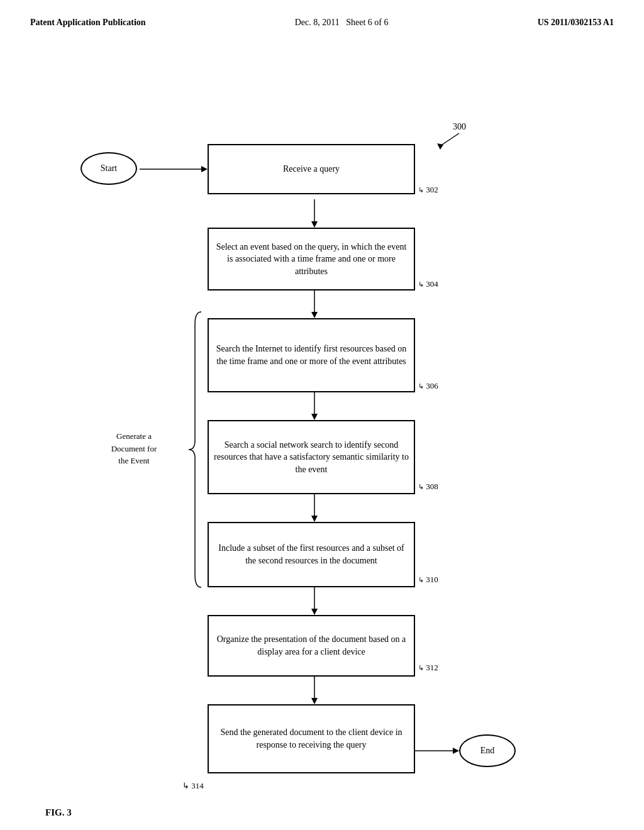 This screenshot has width=644, height=830. I want to click on box-308: Search a social network search to identi…, so click(311, 457).